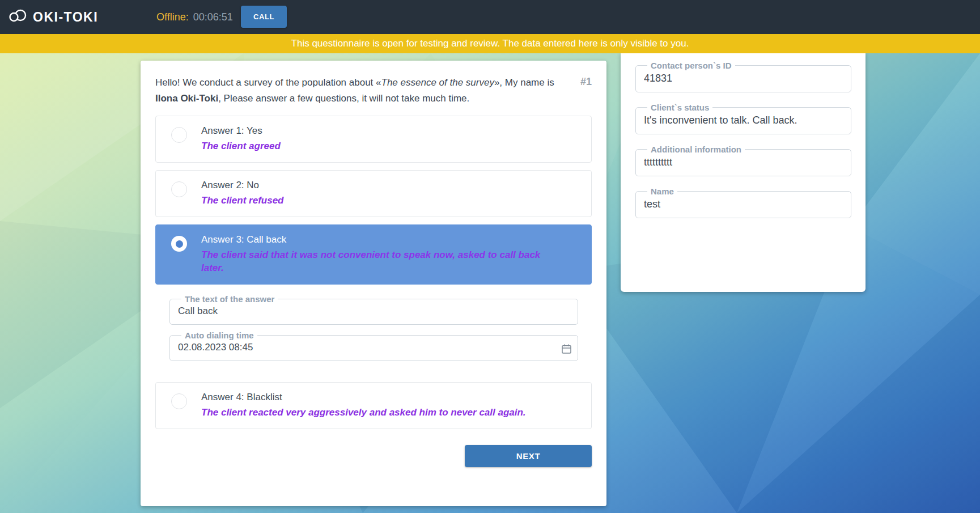 This screenshot has height=513, width=980. Describe the element at coordinates (213, 17) in the screenshot. I see `status-timer: 00:06:51` at that location.